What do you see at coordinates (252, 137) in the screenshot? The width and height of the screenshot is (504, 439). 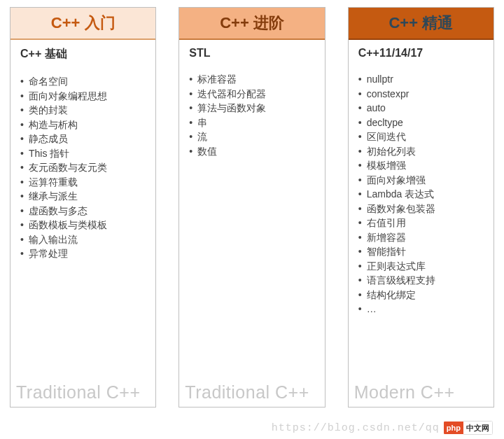 I see `list-item: 流` at bounding box center [252, 137].